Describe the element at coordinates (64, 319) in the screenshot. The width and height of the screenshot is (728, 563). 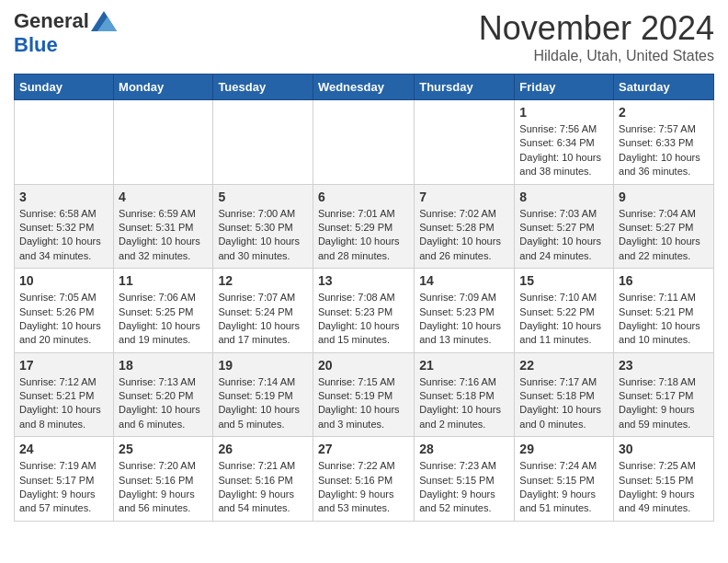
I see `day-info: Sunrise: 7:05 AM Sunset: 5:26 PM Dayligh…` at that location.